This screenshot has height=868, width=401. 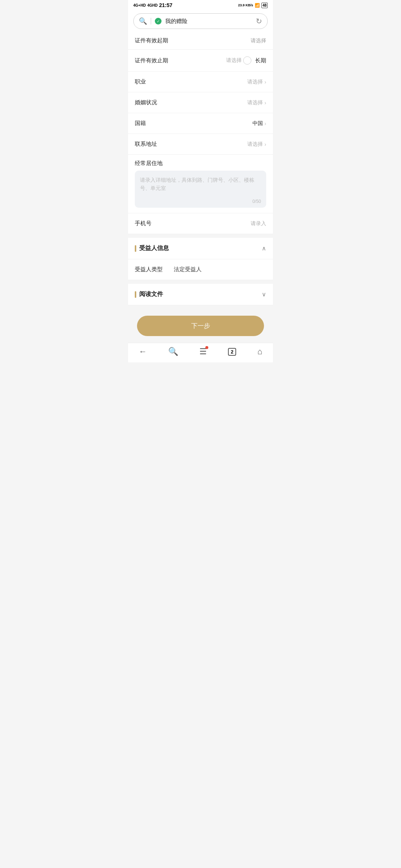 What do you see at coordinates (258, 224) in the screenshot?
I see `phone-value: 请录入` at bounding box center [258, 224].